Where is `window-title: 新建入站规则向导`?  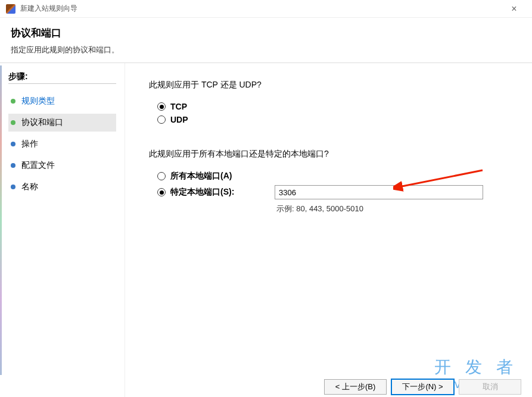 window-title: 新建入站规则向导 is located at coordinates (261, 8).